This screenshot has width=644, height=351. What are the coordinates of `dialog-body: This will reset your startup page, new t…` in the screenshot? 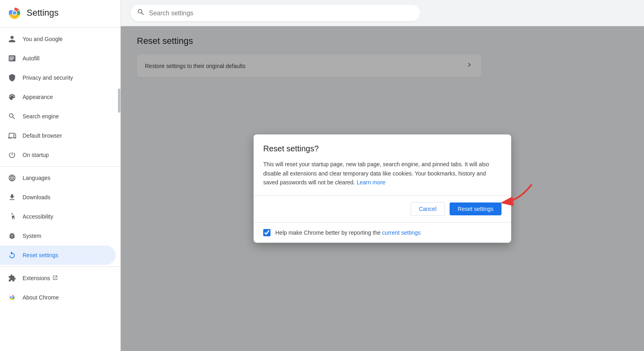 It's located at (382, 173).